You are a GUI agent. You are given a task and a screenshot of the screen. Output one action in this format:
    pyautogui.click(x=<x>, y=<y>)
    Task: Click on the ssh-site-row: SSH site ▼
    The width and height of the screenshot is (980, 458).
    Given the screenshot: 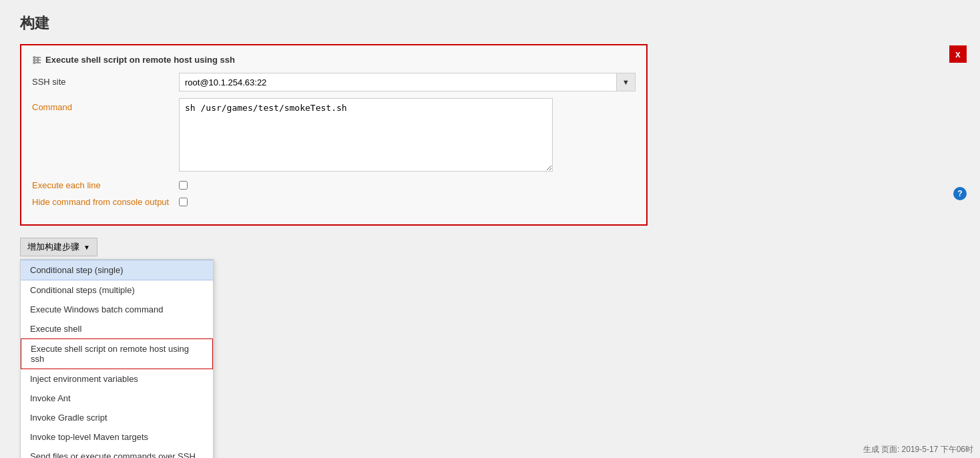 What is the action you would take?
    pyautogui.click(x=334, y=82)
    